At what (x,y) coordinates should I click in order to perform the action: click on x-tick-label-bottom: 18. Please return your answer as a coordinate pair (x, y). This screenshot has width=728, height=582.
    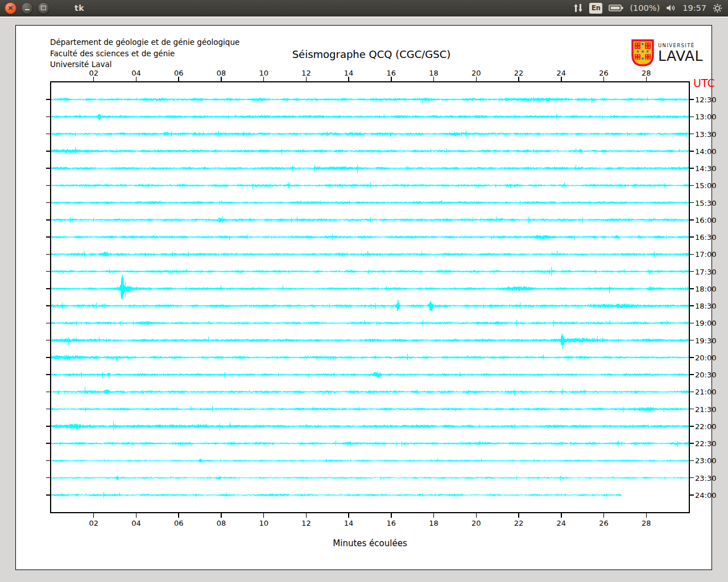
    Looking at the image, I should click on (433, 523).